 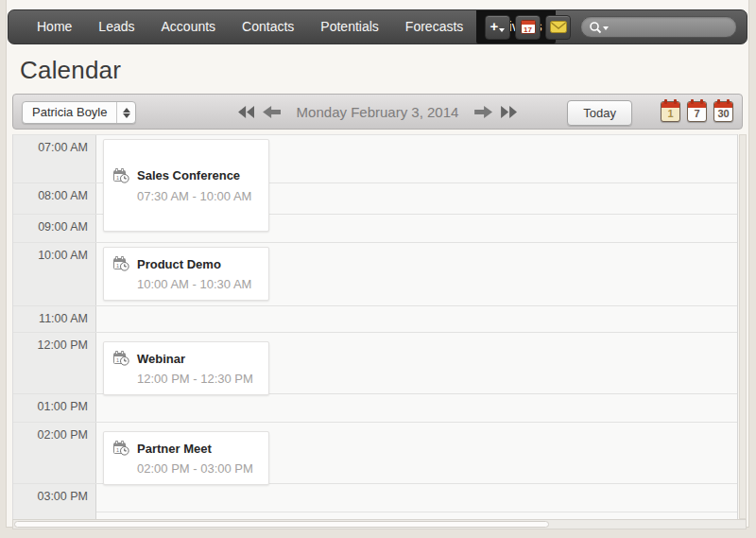 What do you see at coordinates (51, 407) in the screenshot?
I see `hour-label: 01:00 PM` at bounding box center [51, 407].